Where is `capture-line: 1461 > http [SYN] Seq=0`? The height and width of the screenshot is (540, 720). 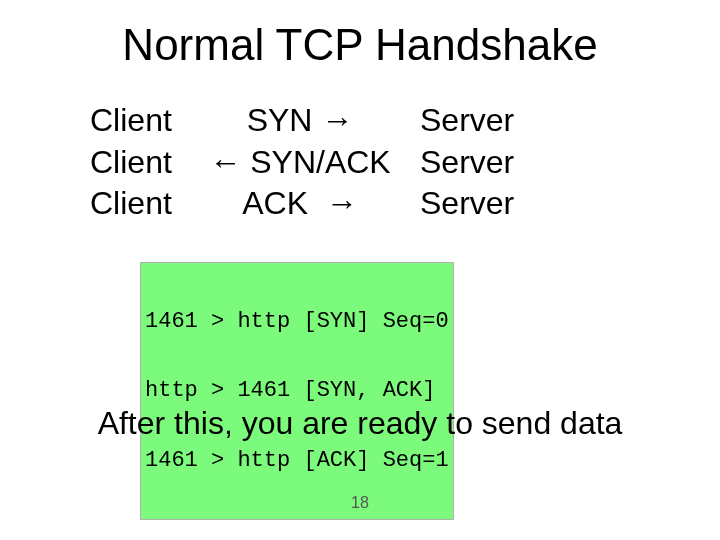 capture-line: 1461 > http [SYN] Seq=0 is located at coordinates (297, 322).